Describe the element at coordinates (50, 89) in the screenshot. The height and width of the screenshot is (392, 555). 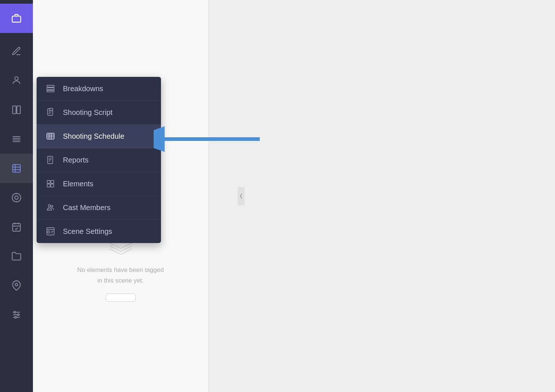
I see `breakdowns-icon` at that location.